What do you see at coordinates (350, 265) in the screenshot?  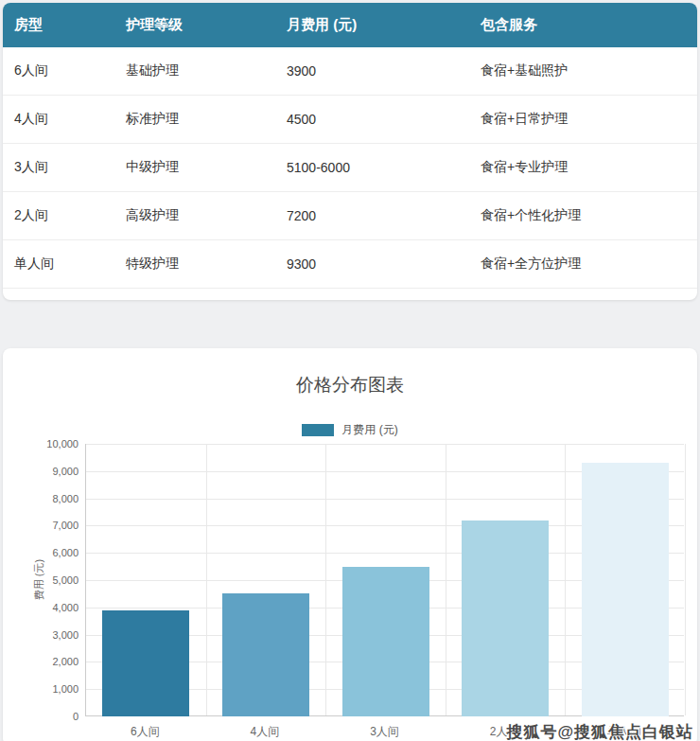 I see `table-row: 单人间特级护理9300食宿+全方位护理` at bounding box center [350, 265].